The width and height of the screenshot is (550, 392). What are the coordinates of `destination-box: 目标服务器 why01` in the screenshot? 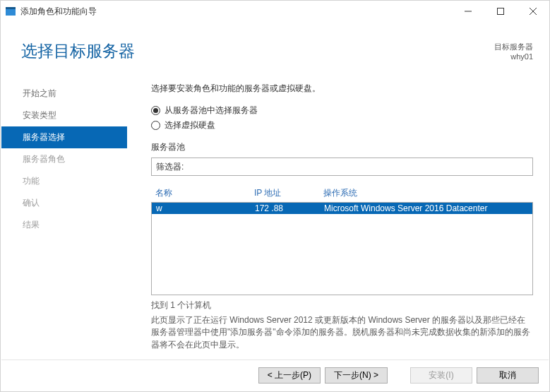 It's located at (514, 51).